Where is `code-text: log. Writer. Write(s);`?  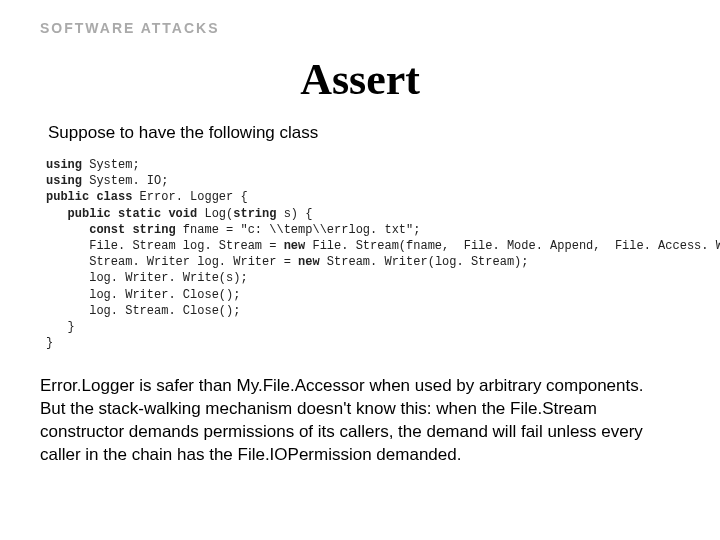 code-text: log. Writer. Write(s); is located at coordinates (147, 278).